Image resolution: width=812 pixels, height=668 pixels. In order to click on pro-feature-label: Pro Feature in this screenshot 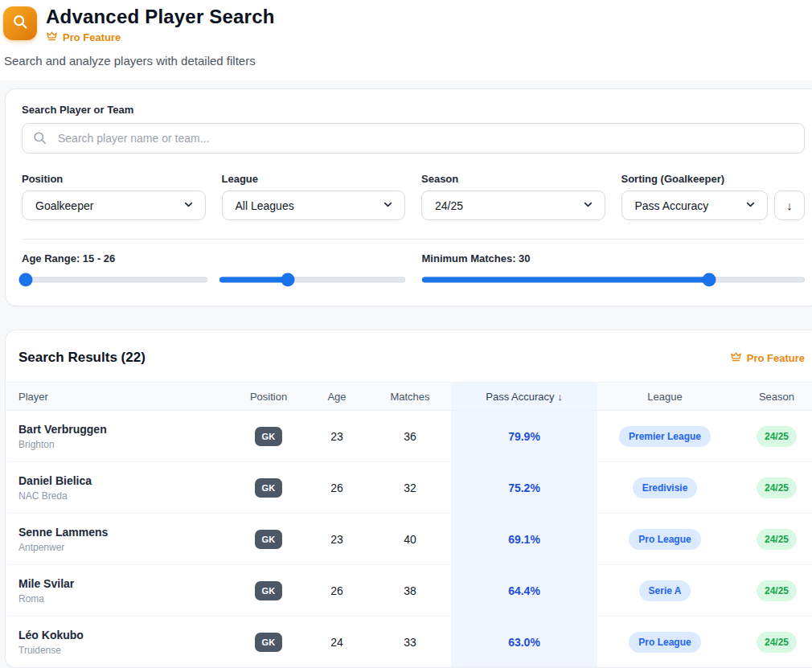, I will do `click(776, 359)`.